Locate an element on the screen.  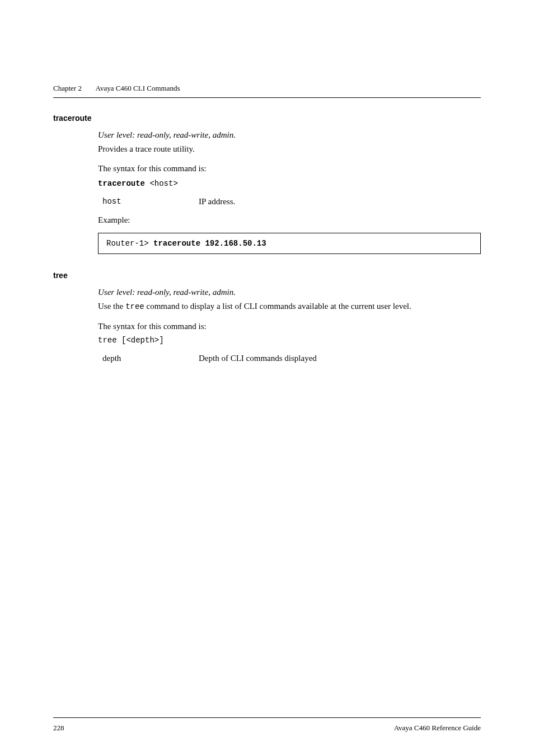
section-tree: tree User level: read-only, read-write, … is located at coordinates (267, 317).